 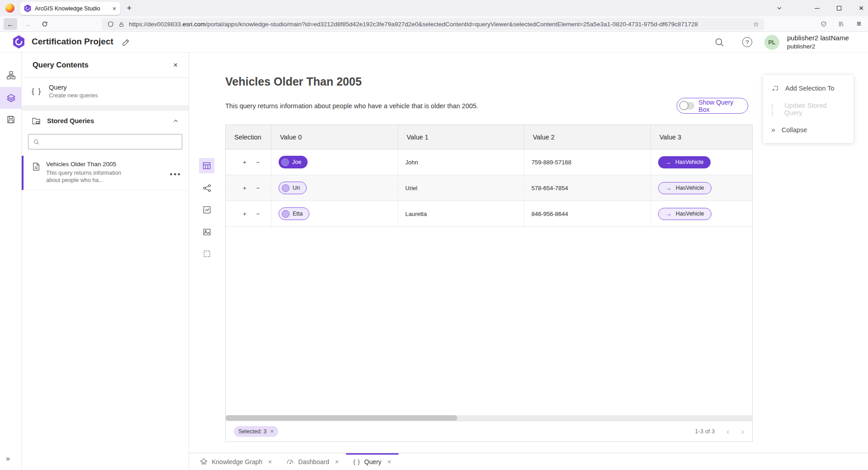 I want to click on url-text: https://dev0028833.esri.com/portal/apps/…, so click(x=439, y=24).